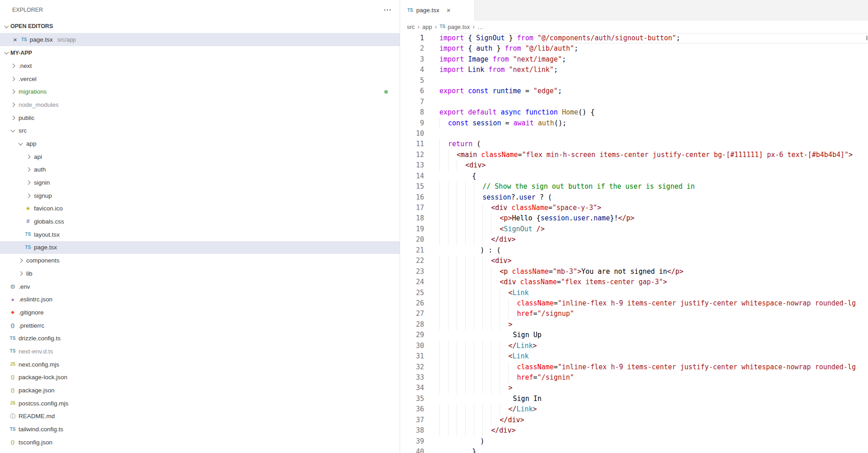 This screenshot has width=868, height=453. Describe the element at coordinates (200, 52) in the screenshot. I see `workspace-section-header: MY-APP` at that location.